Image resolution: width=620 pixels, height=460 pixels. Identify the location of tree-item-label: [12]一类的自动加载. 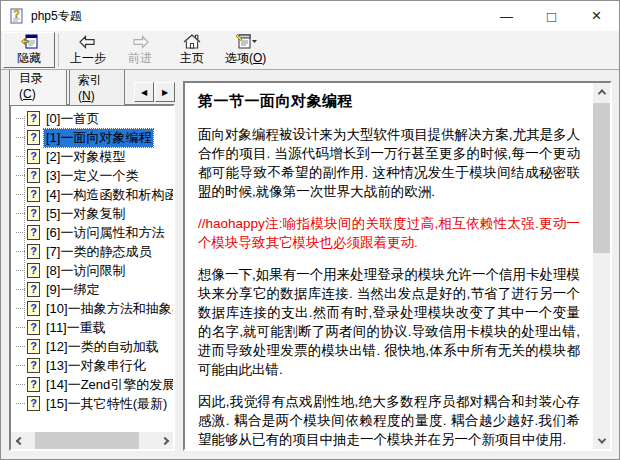
(102, 347).